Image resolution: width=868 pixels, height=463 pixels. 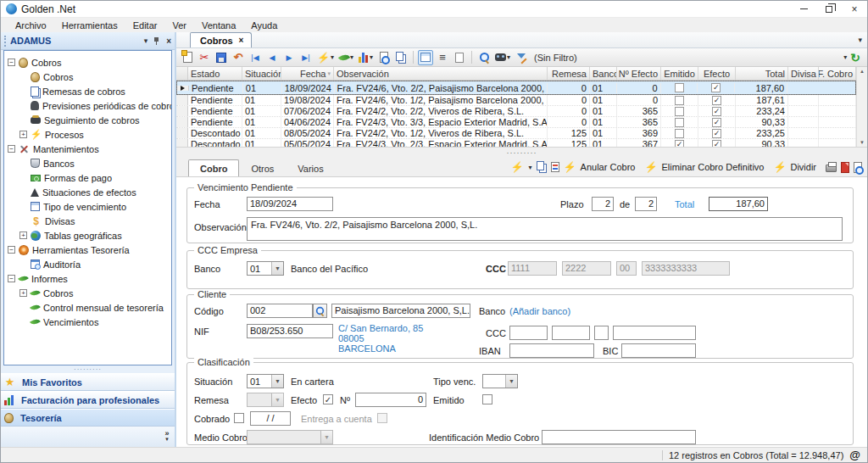 What do you see at coordinates (146, 41) in the screenshot?
I see `sidebar-menu-caret-icon: ▾` at bounding box center [146, 41].